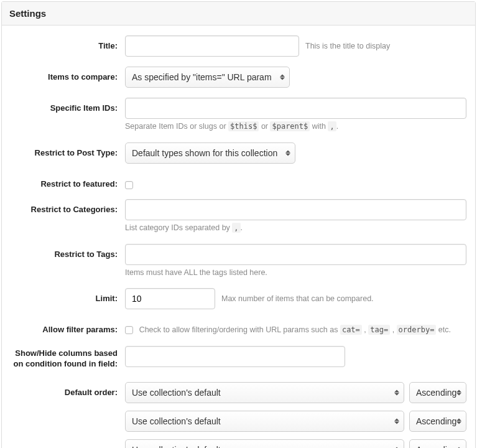 This screenshot has height=448, width=477. Describe the element at coordinates (239, 358) in the screenshot. I see `row-show-hide: Show/Hide columns based on condition fou…` at that location.